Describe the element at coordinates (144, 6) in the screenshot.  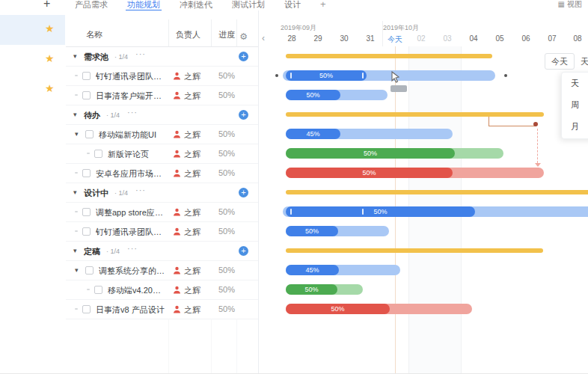
I see `tab-active: 功能规划` at that location.